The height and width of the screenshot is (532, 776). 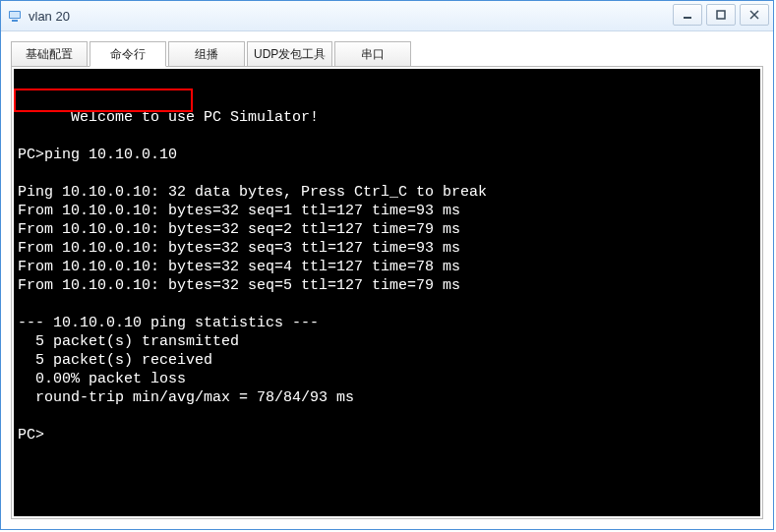 What do you see at coordinates (49, 55) in the screenshot?
I see `tab-label: 基础配置` at bounding box center [49, 55].